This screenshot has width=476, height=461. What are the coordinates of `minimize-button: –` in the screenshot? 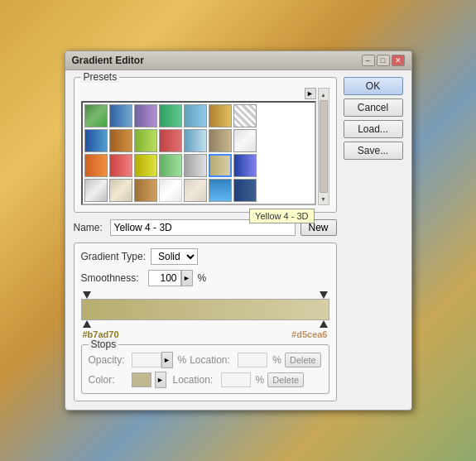 It's located at (368, 60).